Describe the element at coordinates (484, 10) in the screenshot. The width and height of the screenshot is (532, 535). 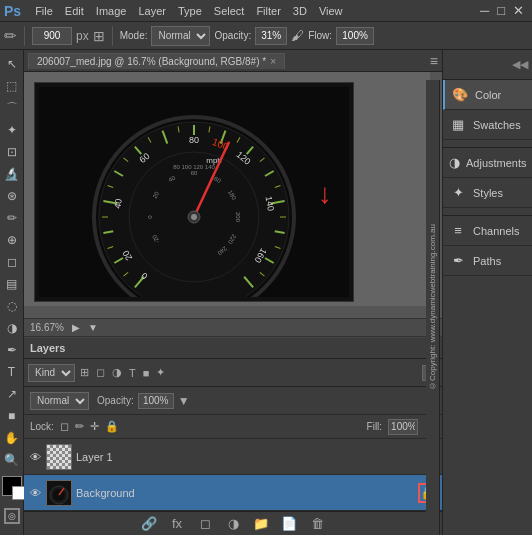
I see `minimize-button: ─` at that location.